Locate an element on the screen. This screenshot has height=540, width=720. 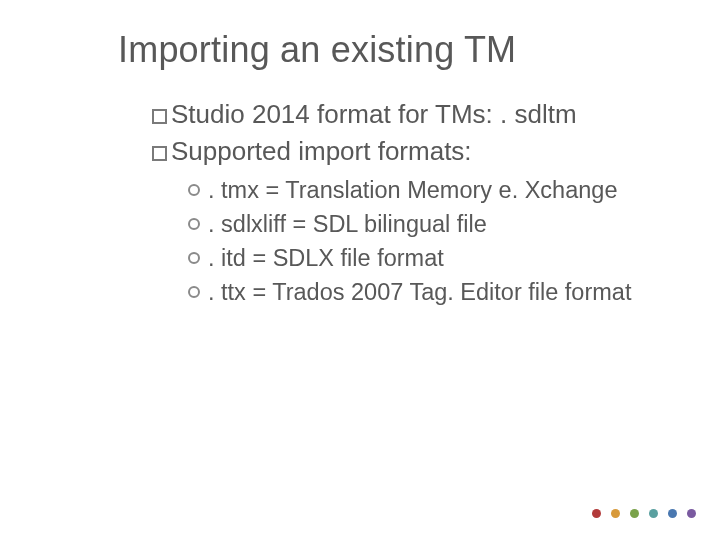
list-item: . ttx = Trados 2007 Tag. Editor file for… is located at coordinates (454, 293).